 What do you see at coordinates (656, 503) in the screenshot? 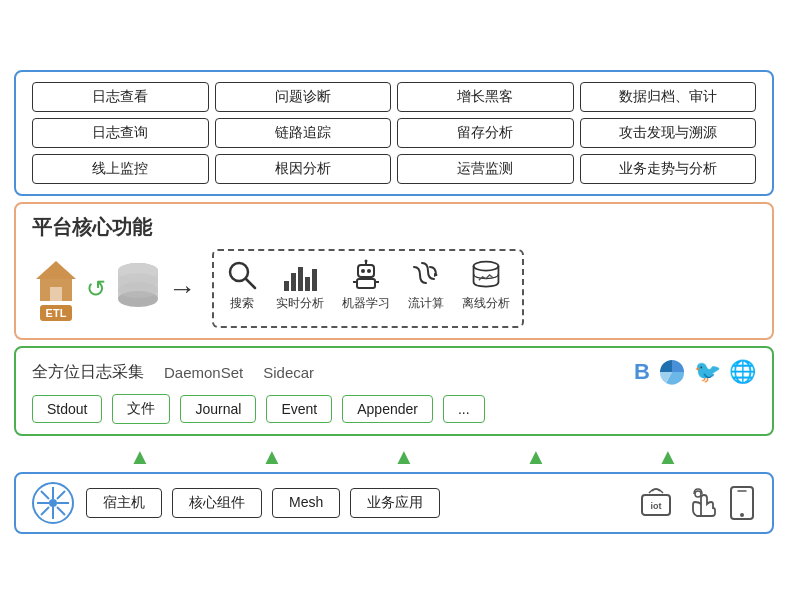
I see `iot-icon: iot` at bounding box center [656, 503].